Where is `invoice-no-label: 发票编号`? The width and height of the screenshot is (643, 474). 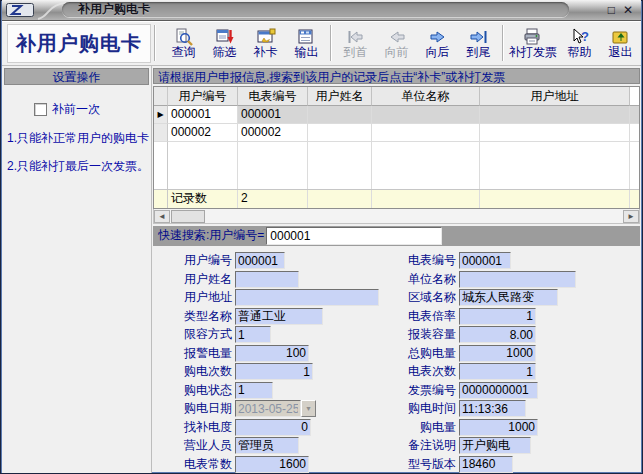
invoice-no-label: 发票编号 is located at coordinates (426, 390).